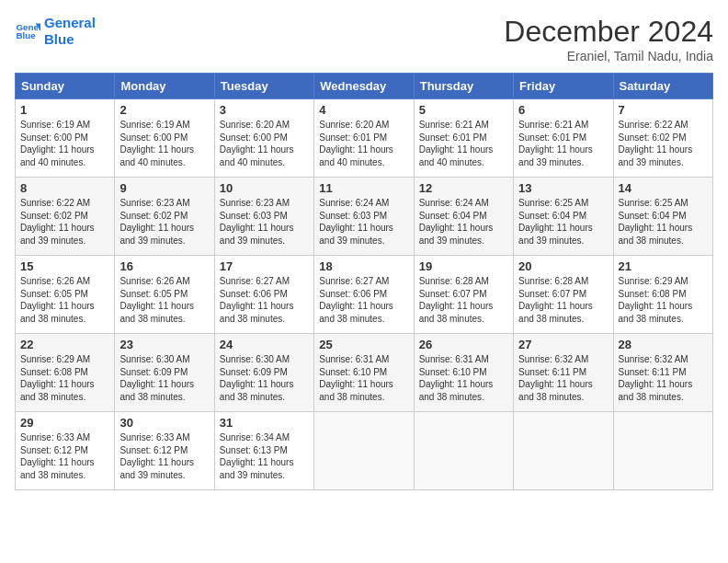  I want to click on day-number: 2, so click(164, 110).